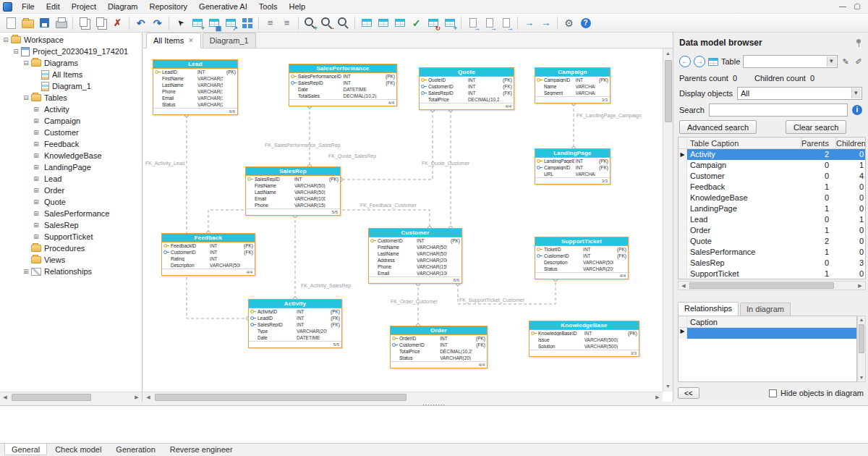 This screenshot has width=868, height=456. I want to click on entity-title: Lead, so click(195, 64).